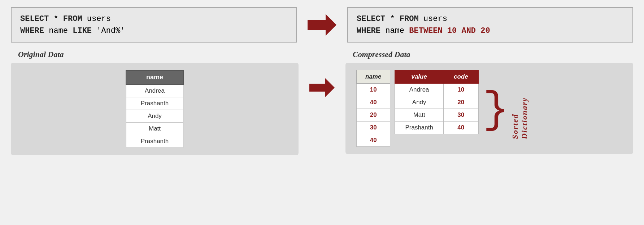 The height and width of the screenshot is (225, 644). Describe the element at coordinates (419, 77) in the screenshot. I see `dict-value-header: value` at that location.